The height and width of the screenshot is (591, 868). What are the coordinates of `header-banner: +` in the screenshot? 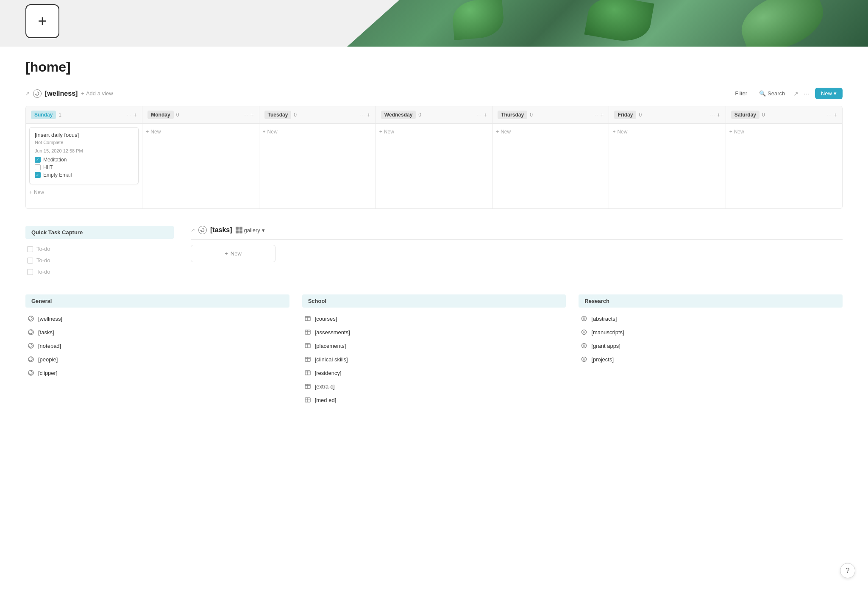 It's located at (434, 23).